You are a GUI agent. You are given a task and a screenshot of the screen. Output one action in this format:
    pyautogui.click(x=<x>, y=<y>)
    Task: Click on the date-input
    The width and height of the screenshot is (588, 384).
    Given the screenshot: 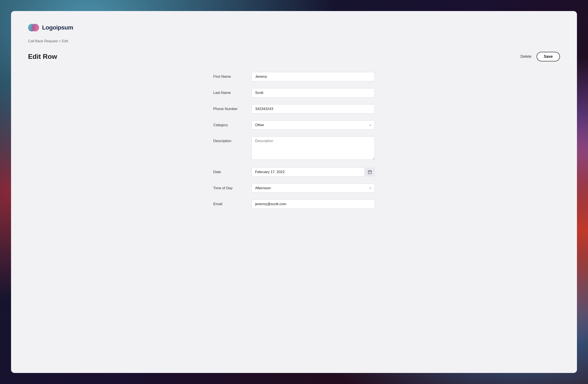 What is the action you would take?
    pyautogui.click(x=313, y=172)
    